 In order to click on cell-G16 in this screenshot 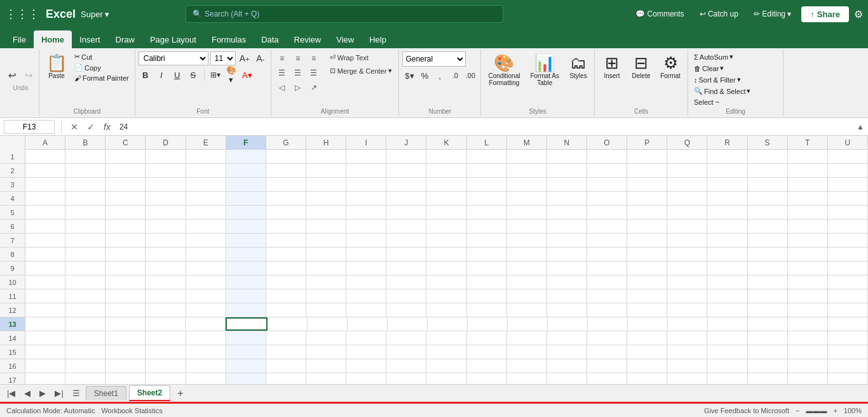, I will do `click(286, 366)`.